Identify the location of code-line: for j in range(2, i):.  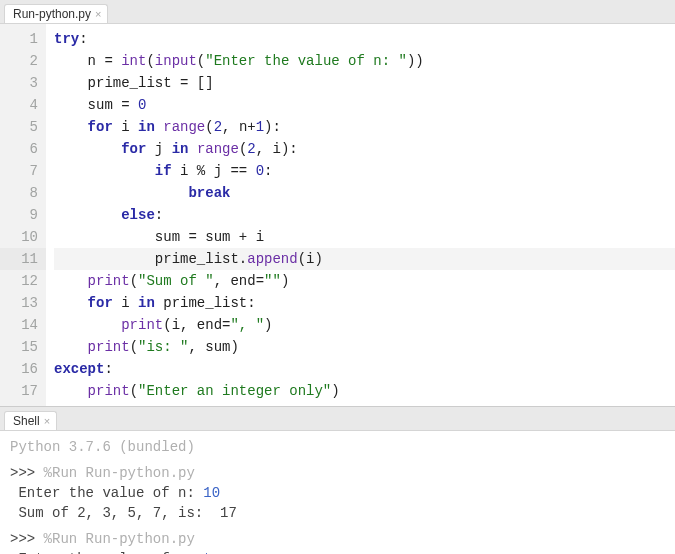
(364, 149).